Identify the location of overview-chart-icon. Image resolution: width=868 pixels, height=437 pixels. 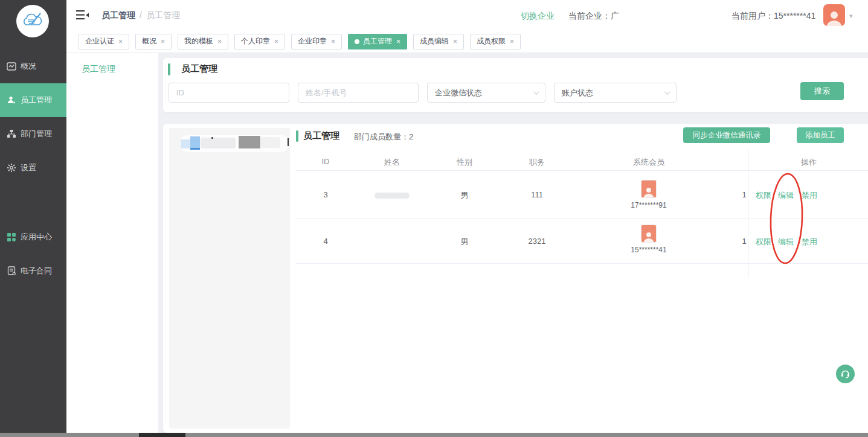
(11, 66).